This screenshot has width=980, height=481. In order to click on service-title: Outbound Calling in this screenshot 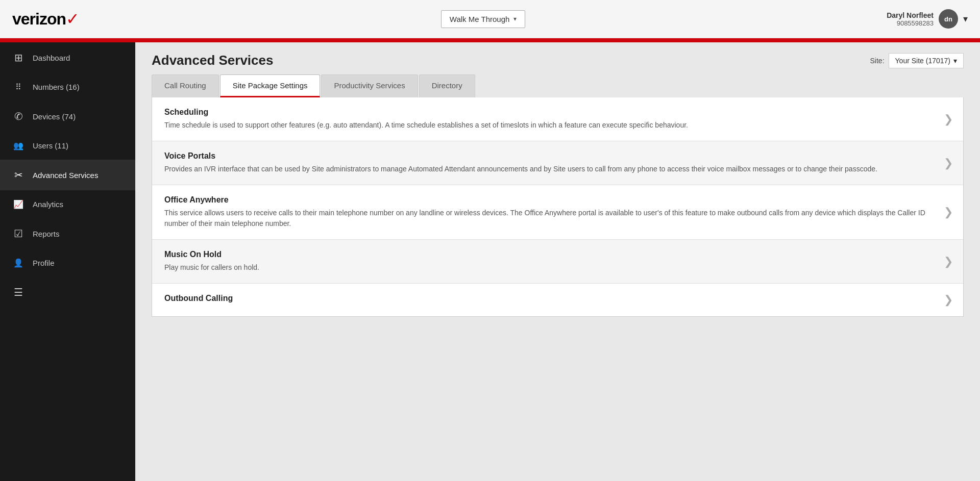, I will do `click(551, 298)`.